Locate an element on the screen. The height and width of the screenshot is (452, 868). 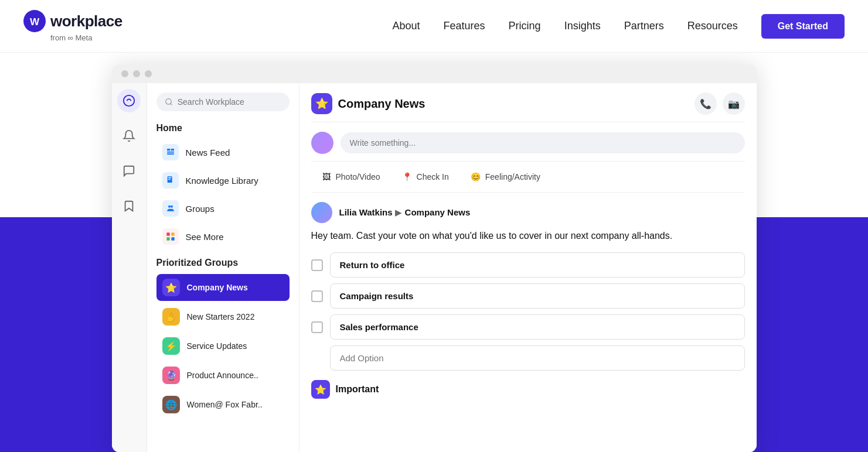
poll-label-1: Return to office is located at coordinates (537, 265).